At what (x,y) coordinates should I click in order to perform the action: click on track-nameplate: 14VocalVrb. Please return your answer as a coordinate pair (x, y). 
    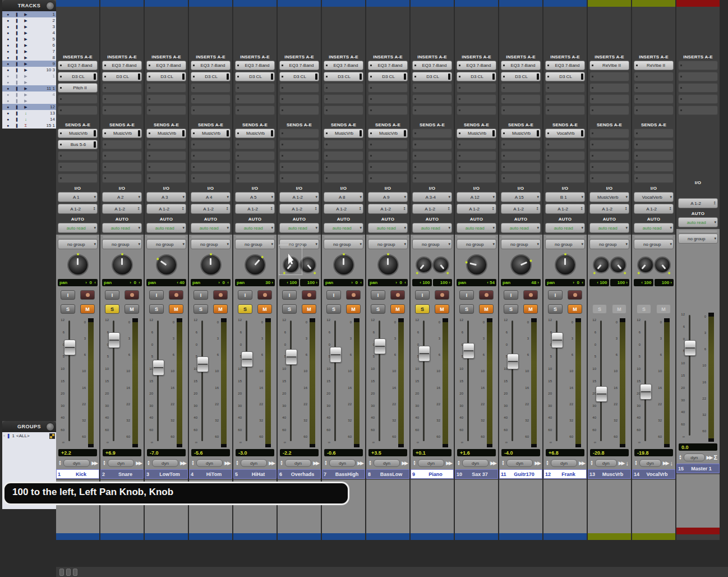
    Looking at the image, I should click on (654, 474).